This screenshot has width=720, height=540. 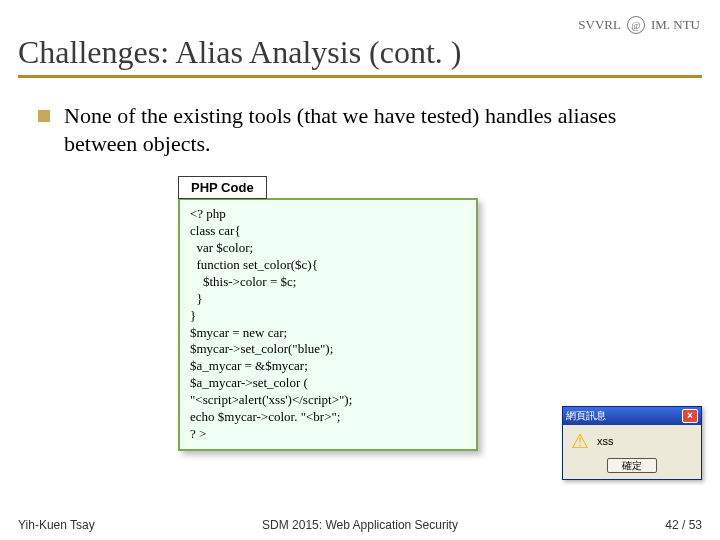 What do you see at coordinates (632, 468) in the screenshot?
I see `alert-footer: 確定` at bounding box center [632, 468].